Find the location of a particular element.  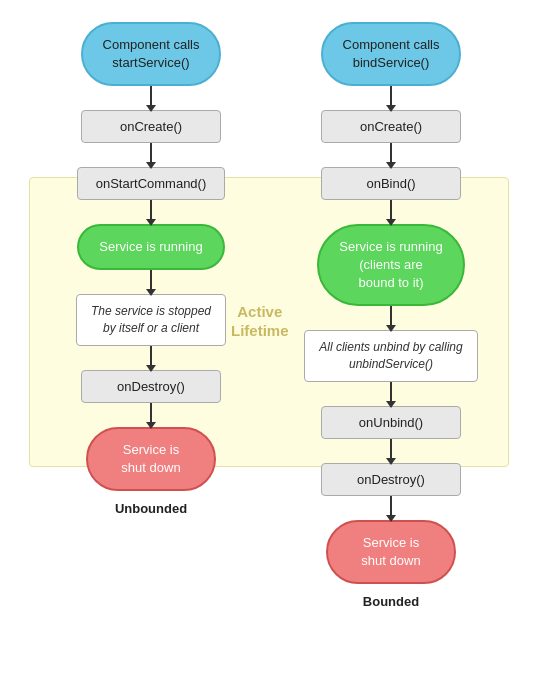

arrow-3-right is located at coordinates (391, 210).